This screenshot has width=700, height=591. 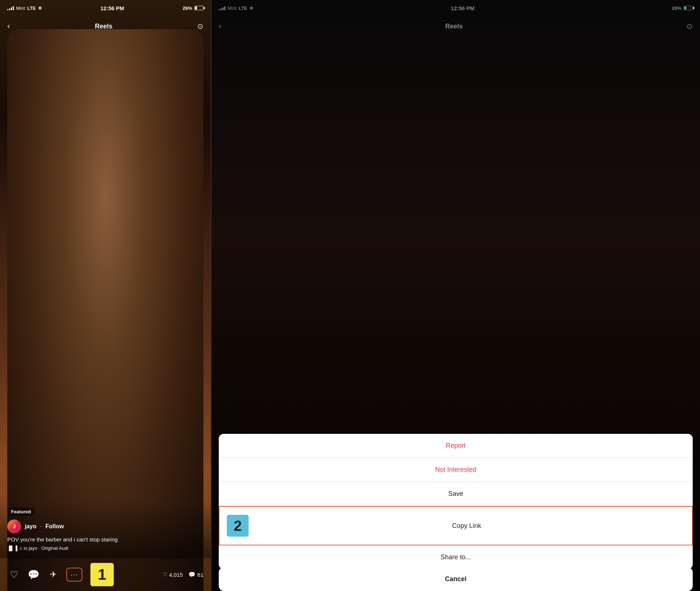 I want to click on right-wifi-icon: ✳, so click(x=252, y=8).